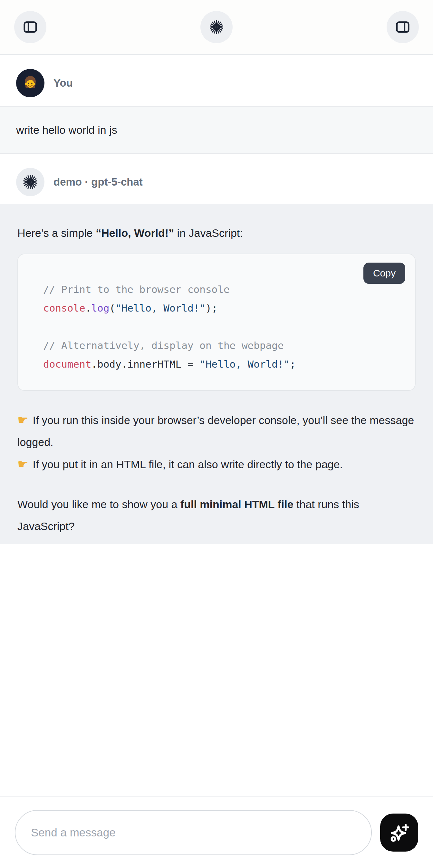 This screenshot has height=868, width=433. What do you see at coordinates (216, 28) in the screenshot?
I see `top-bar` at bounding box center [216, 28].